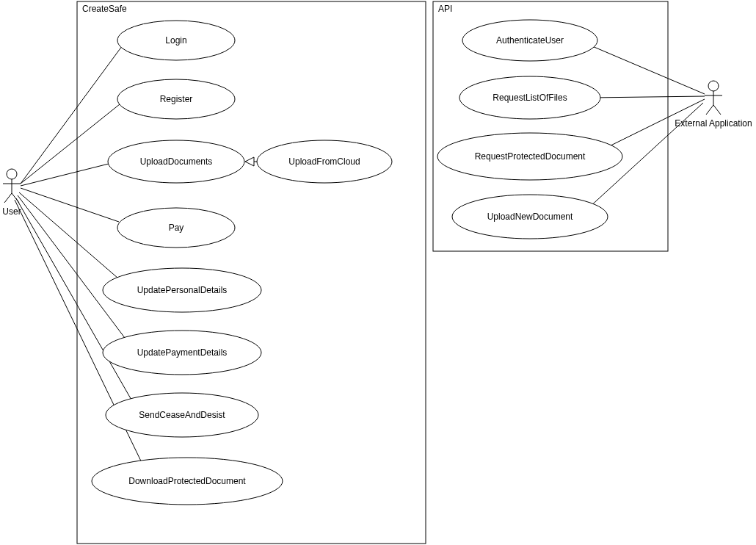 The height and width of the screenshot is (545, 756). Describe the element at coordinates (646, 69) in the screenshot. I see `assoc-extapp-authuser` at that location.